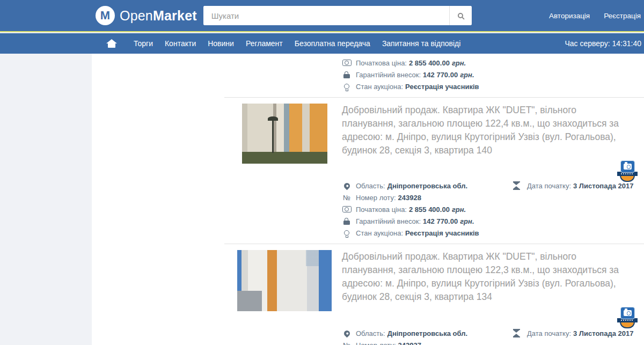  Describe the element at coordinates (175, 16) in the screenshot. I see `brand-name-market: Market` at that location.